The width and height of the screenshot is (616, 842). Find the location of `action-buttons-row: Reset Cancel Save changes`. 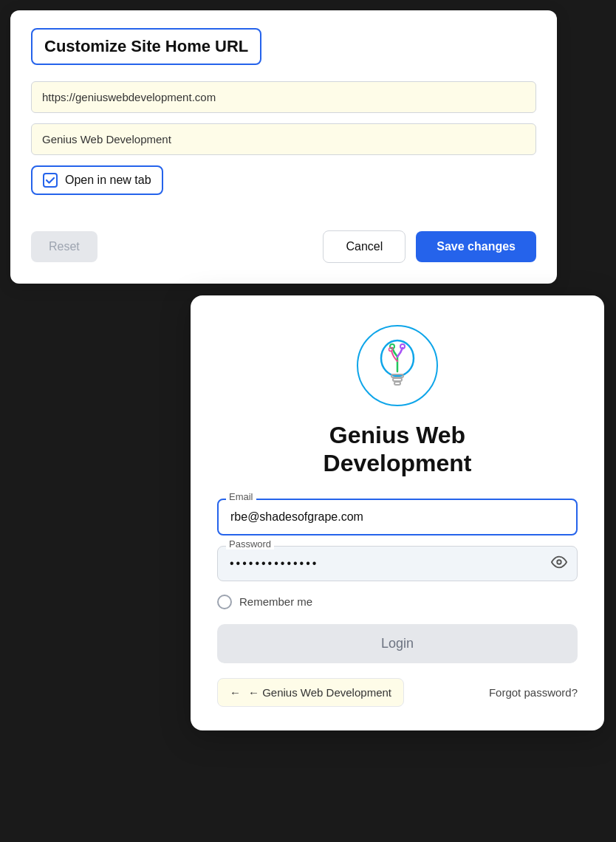

action-buttons-row: Reset Cancel Save changes is located at coordinates (284, 247).